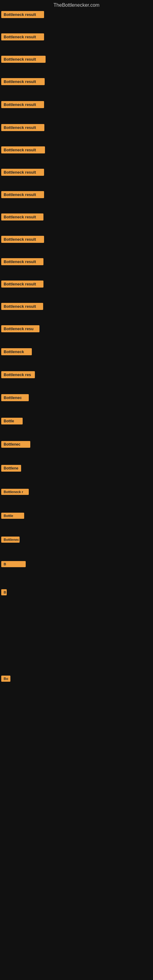  I want to click on bottleneck-row: Bottleneck, so click(77, 352).